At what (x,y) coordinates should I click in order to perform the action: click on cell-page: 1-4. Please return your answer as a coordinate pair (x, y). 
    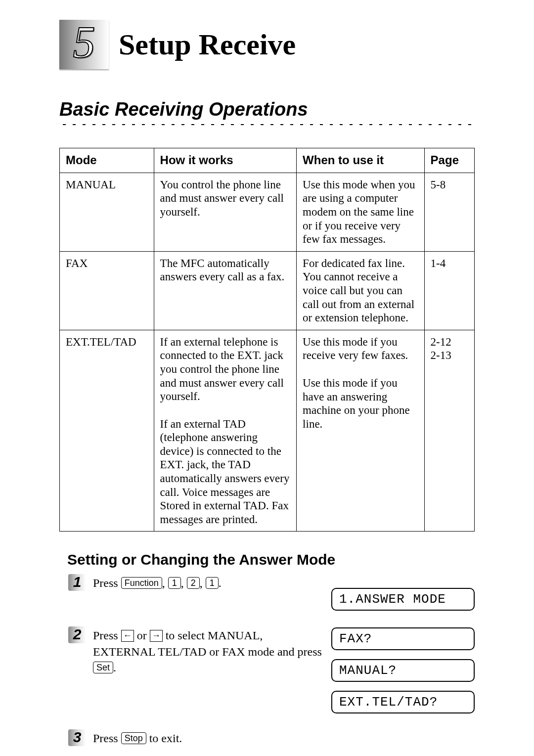
    Looking at the image, I should click on (449, 291).